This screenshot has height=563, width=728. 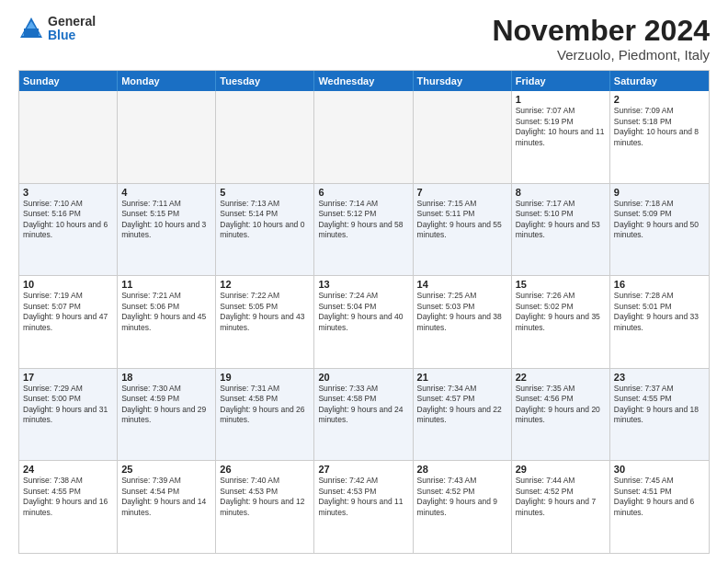 What do you see at coordinates (463, 322) in the screenshot?
I see `day-cell: 14Sunrise: 7:25 AM Sunset: 5:03 PM Dayli…` at bounding box center [463, 322].